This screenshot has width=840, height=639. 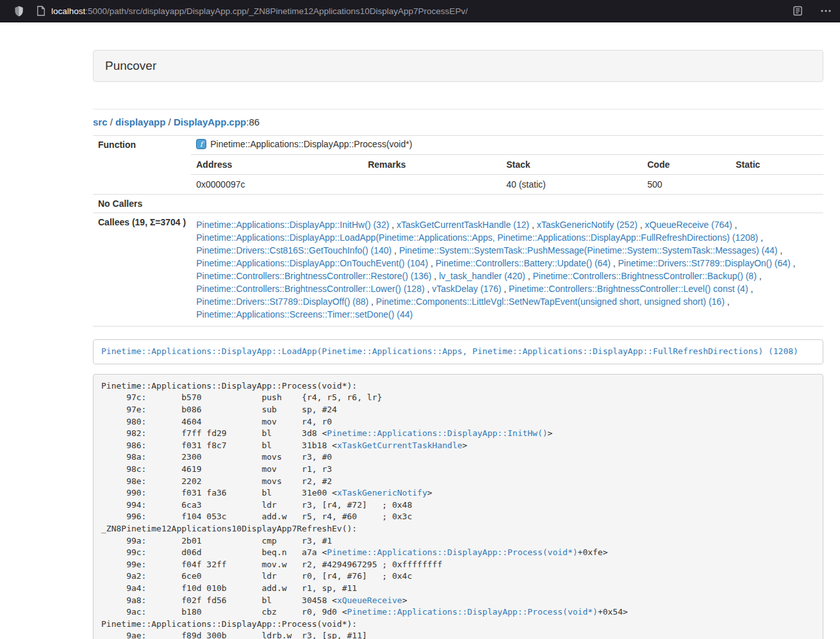 What do you see at coordinates (210, 122) in the screenshot?
I see `breadcrumb-link: DisplayApp.cpp` at bounding box center [210, 122].